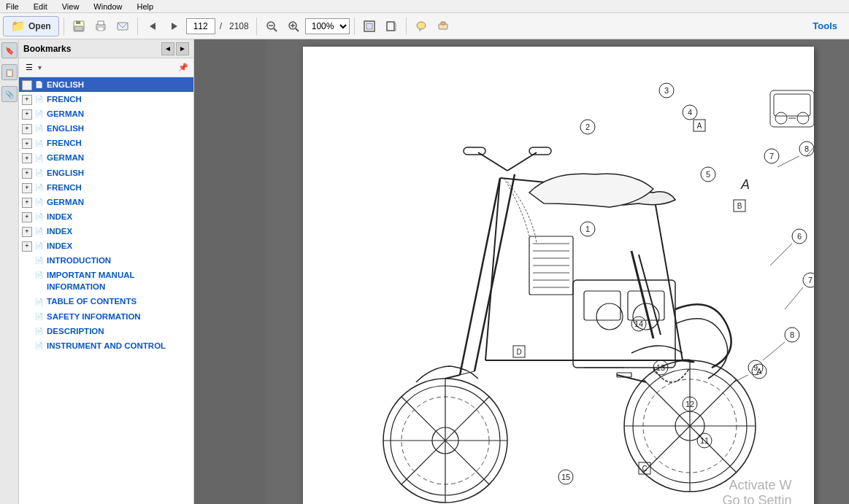 The width and height of the screenshot is (849, 504). What do you see at coordinates (107, 246) in the screenshot?
I see `bookmark-index3: + 📄 INDEX` at bounding box center [107, 246].